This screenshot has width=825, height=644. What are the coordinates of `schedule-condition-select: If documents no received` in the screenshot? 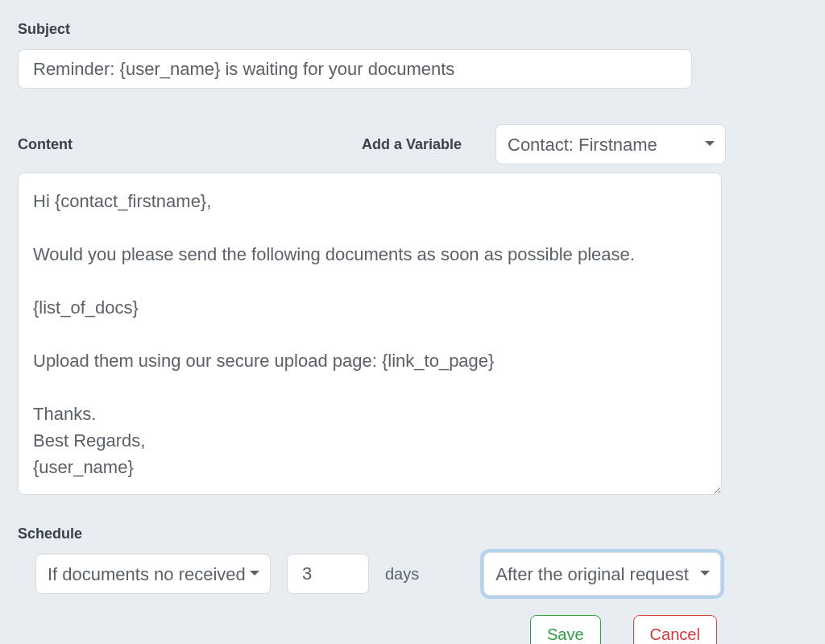 It's located at (153, 574).